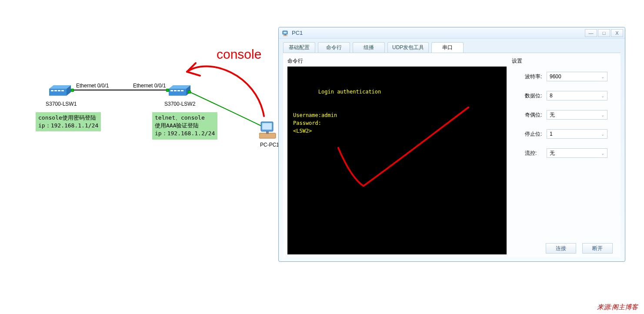 This screenshot has width=644, height=314. What do you see at coordinates (180, 92) in the screenshot?
I see `switch2-icon` at bounding box center [180, 92].